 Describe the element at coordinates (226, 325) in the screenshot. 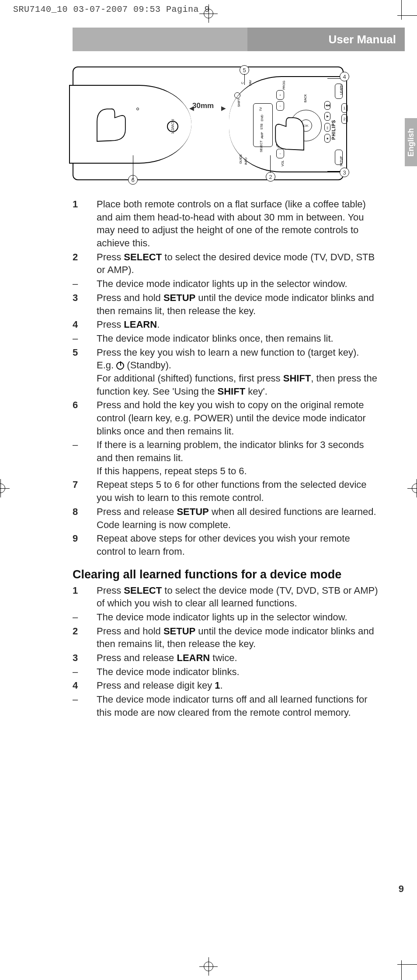

I see `step-item: 4Press LEARN.` at that location.